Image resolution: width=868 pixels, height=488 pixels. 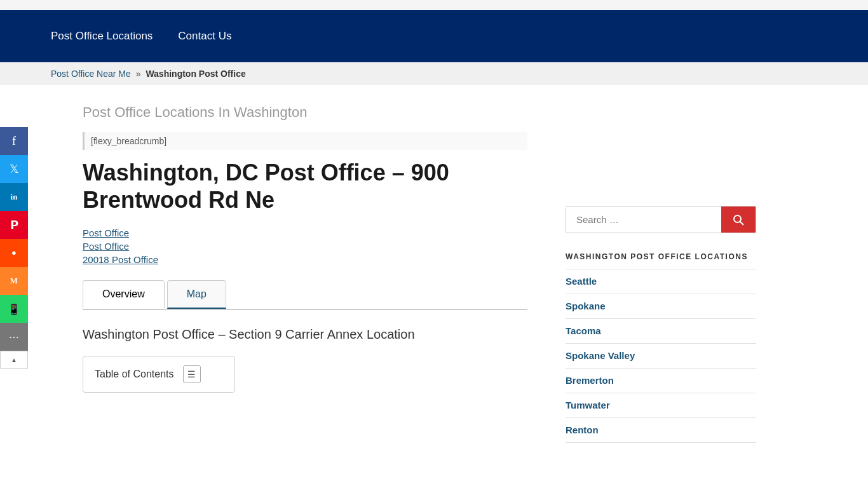 What do you see at coordinates (192, 374) in the screenshot?
I see `toc-toggle-icon: ☰` at bounding box center [192, 374].